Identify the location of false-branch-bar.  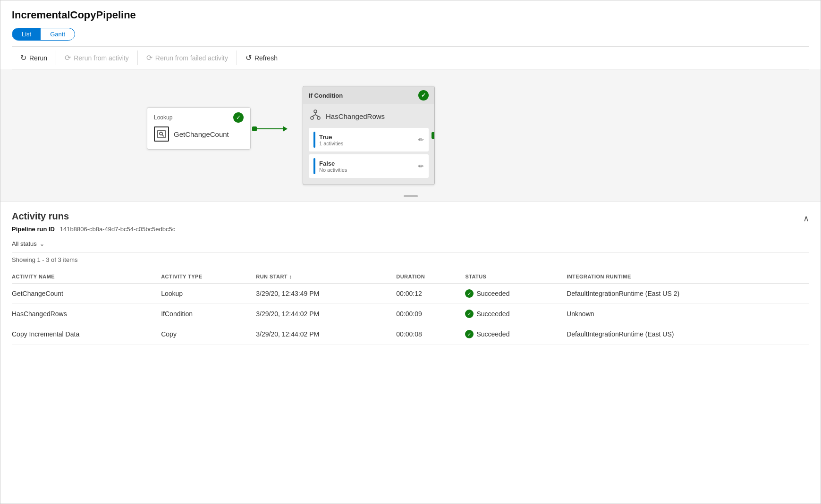
(314, 166).